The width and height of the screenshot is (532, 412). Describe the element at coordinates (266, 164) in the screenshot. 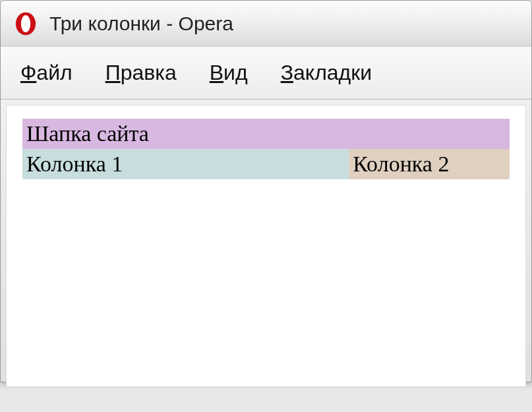

I see `columns-row: Колонка 1 Колонка 2` at that location.